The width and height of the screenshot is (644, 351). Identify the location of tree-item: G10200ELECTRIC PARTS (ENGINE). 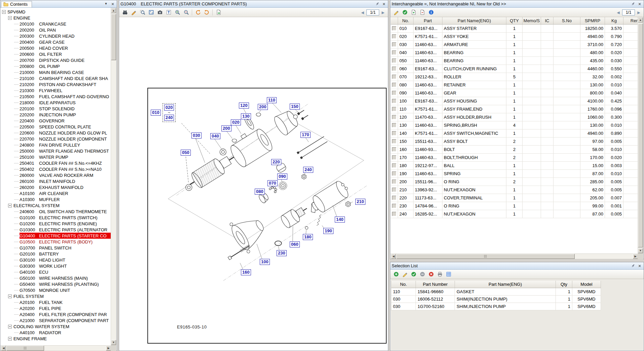
(56, 224).